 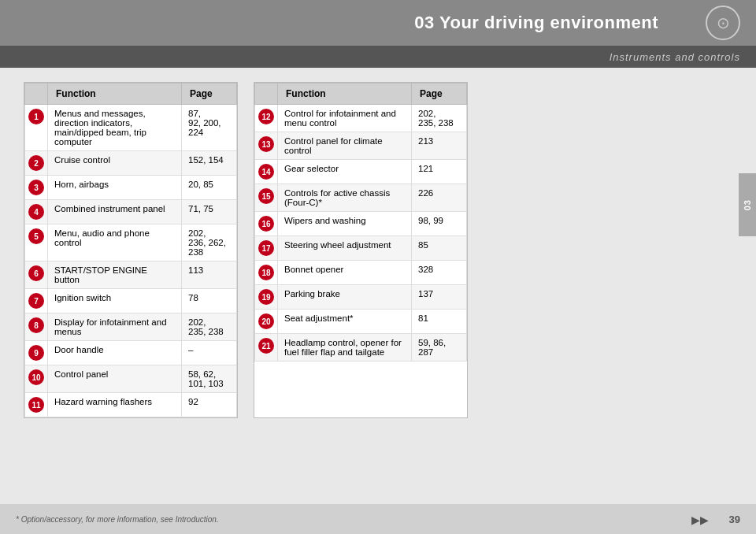 What do you see at coordinates (439, 172) in the screenshot?
I see `row-page: 121` at bounding box center [439, 172].